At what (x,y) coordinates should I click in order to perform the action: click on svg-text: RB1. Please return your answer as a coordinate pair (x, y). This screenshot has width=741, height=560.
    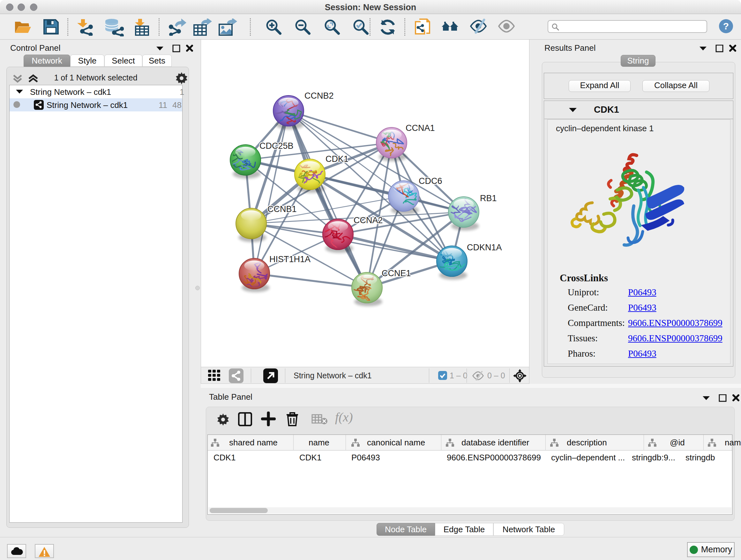
    Looking at the image, I should click on (488, 198).